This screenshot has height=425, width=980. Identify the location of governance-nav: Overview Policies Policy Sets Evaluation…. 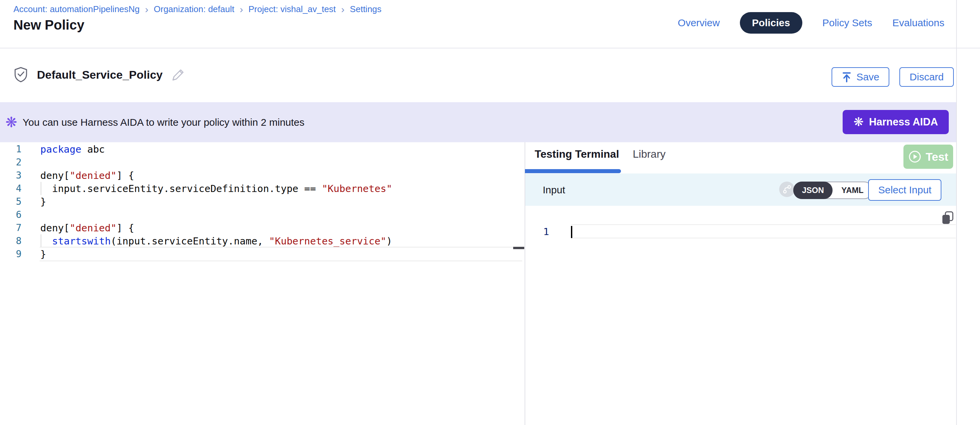
(811, 23).